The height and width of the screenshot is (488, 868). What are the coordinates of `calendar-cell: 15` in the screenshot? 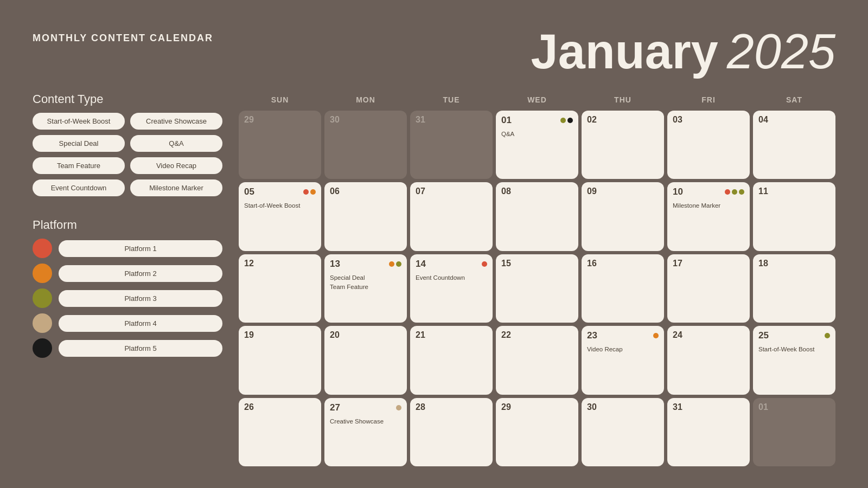 It's located at (537, 288).